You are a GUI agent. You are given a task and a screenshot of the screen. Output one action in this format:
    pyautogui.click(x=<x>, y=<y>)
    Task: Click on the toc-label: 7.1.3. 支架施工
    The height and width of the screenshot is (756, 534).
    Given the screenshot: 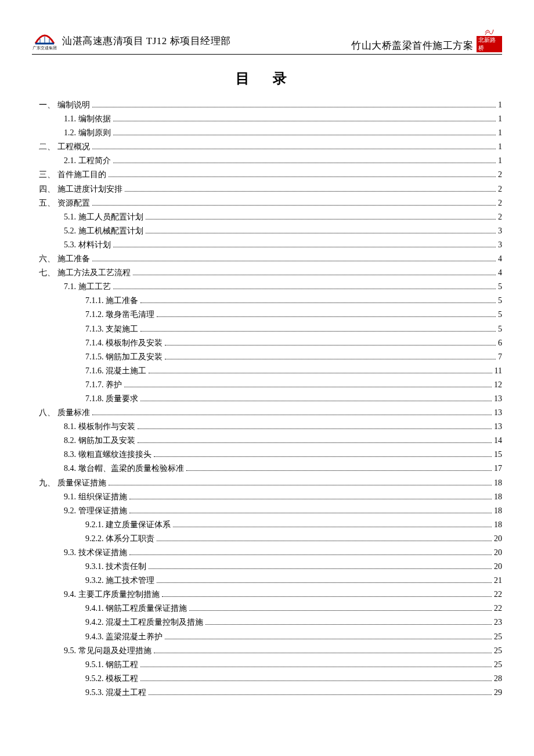 What is the action you would take?
    pyautogui.click(x=111, y=329)
    